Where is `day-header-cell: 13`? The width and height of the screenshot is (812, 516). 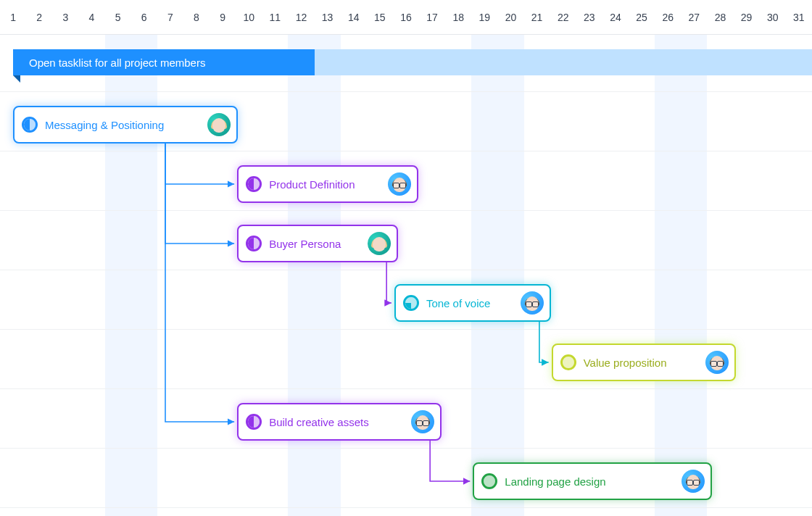
day-header-cell: 13 is located at coordinates (328, 17).